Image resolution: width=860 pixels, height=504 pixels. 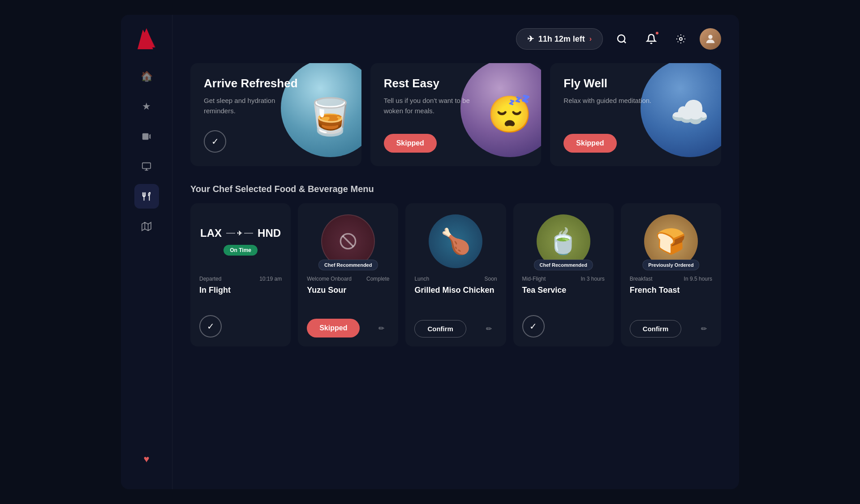 I want to click on yuzu-meta-right: Complete, so click(x=378, y=279).